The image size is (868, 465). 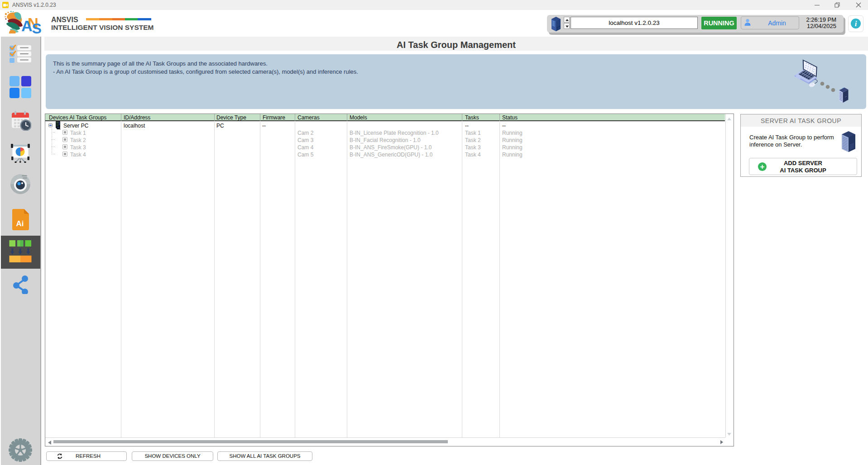 I want to click on svg-text: S, so click(x=37, y=28).